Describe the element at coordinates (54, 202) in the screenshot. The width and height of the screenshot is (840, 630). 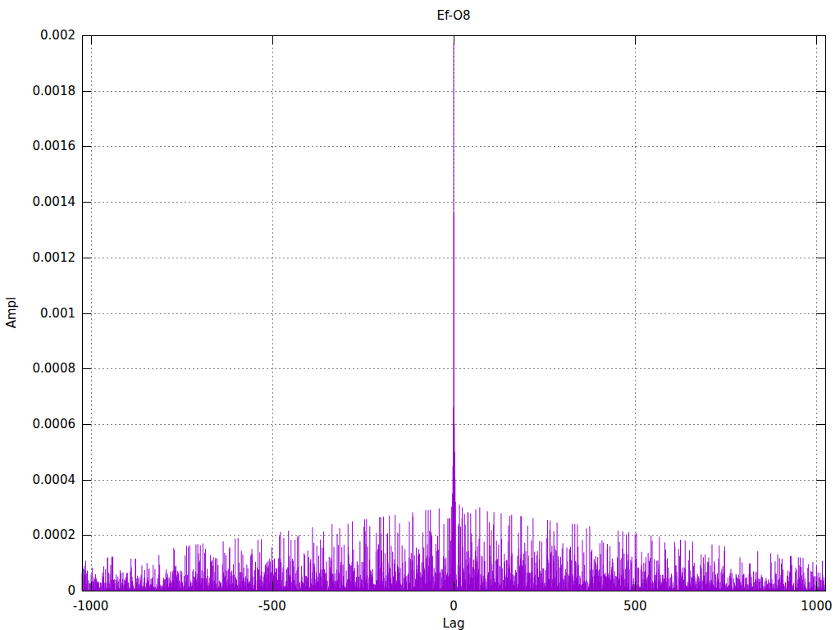
I see `y-tick-label: 0.0014` at that location.